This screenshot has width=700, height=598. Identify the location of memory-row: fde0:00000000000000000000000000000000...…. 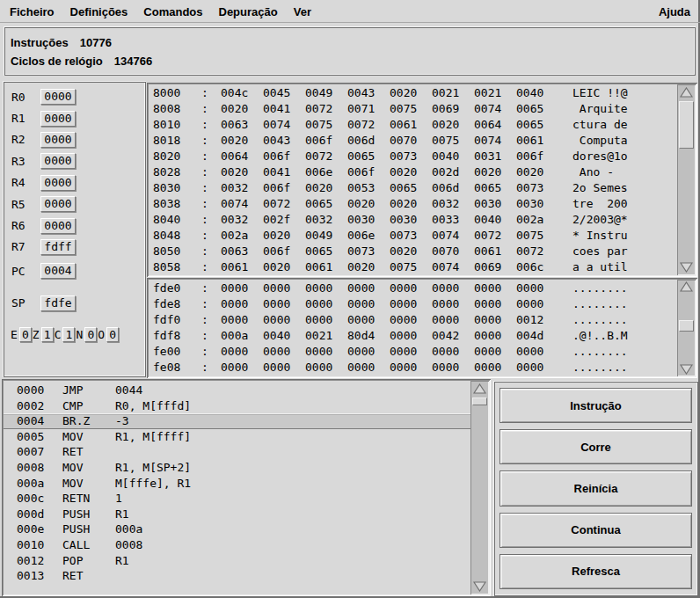
(413, 288).